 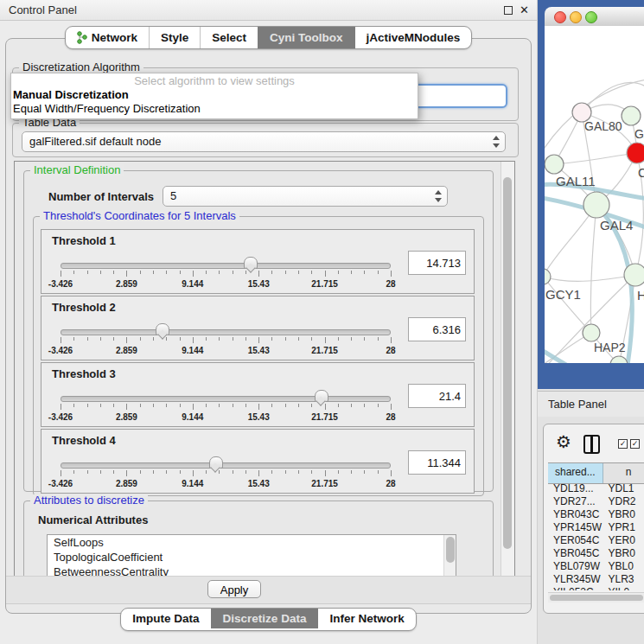 I want to click on table-cell: YIL052C, so click(x=577, y=588).